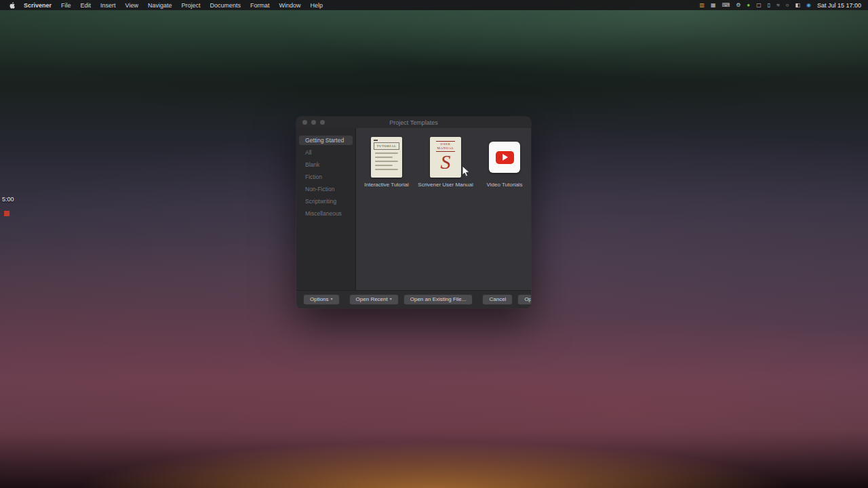 The width and height of the screenshot is (868, 488). Describe the element at coordinates (313, 122) in the screenshot. I see `traffic-lights` at that location.